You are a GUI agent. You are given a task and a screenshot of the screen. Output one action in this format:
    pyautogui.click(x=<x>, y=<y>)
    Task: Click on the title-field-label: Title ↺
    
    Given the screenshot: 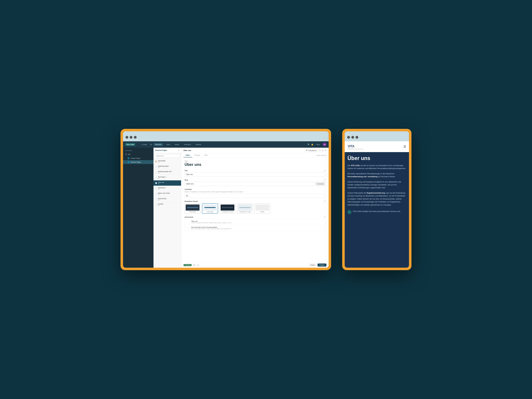 What is the action you would take?
    pyautogui.click(x=255, y=171)
    